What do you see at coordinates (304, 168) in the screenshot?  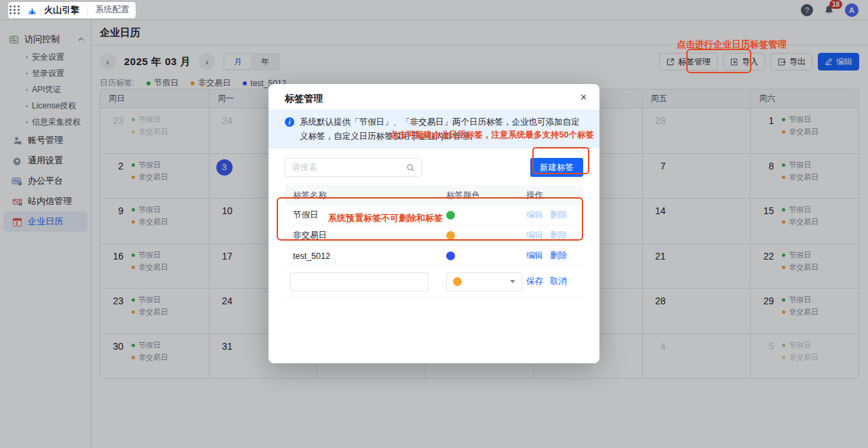 I see `search-placeholder: 请搜索` at bounding box center [304, 168].